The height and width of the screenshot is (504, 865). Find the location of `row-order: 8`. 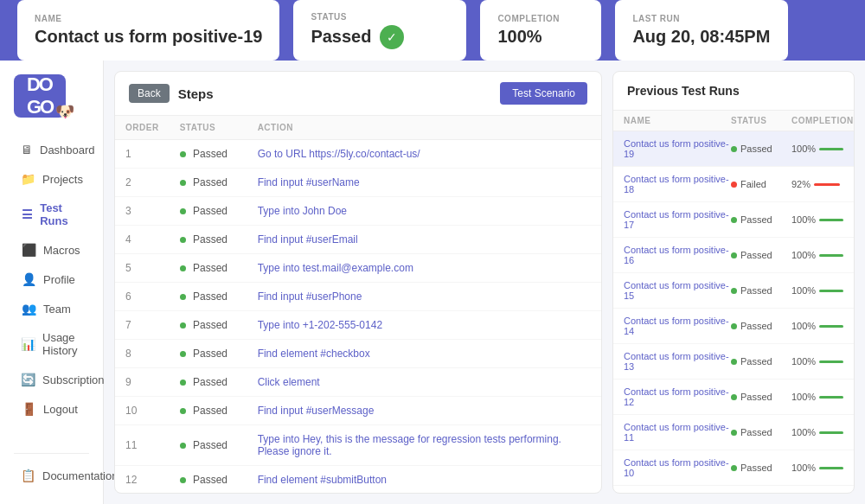

row-order: 8 is located at coordinates (142, 354).